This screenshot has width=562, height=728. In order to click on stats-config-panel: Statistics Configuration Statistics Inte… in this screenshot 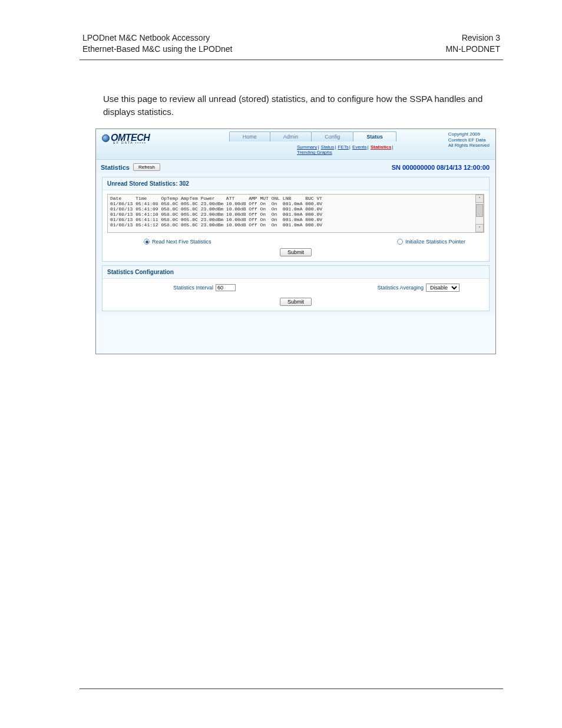, I will do `click(296, 288)`.